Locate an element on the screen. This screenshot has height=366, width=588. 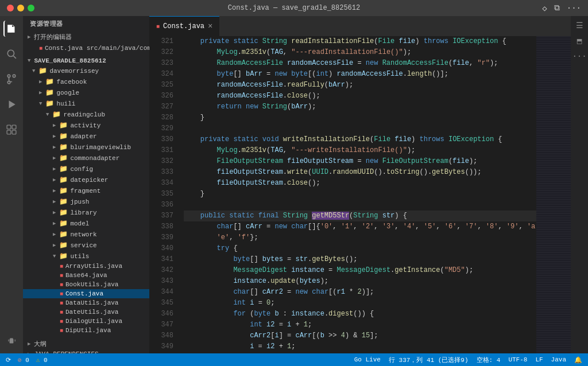
maximize-button is located at coordinates (31, 8).